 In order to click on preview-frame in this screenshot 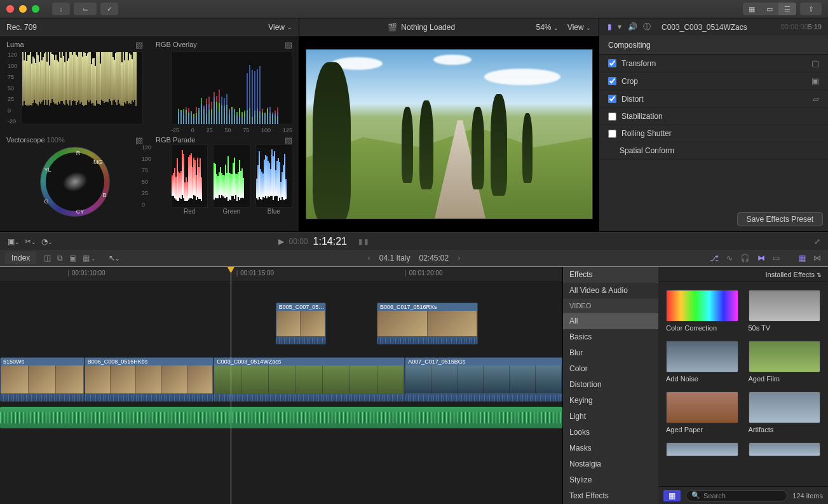, I will do `click(449, 134)`.